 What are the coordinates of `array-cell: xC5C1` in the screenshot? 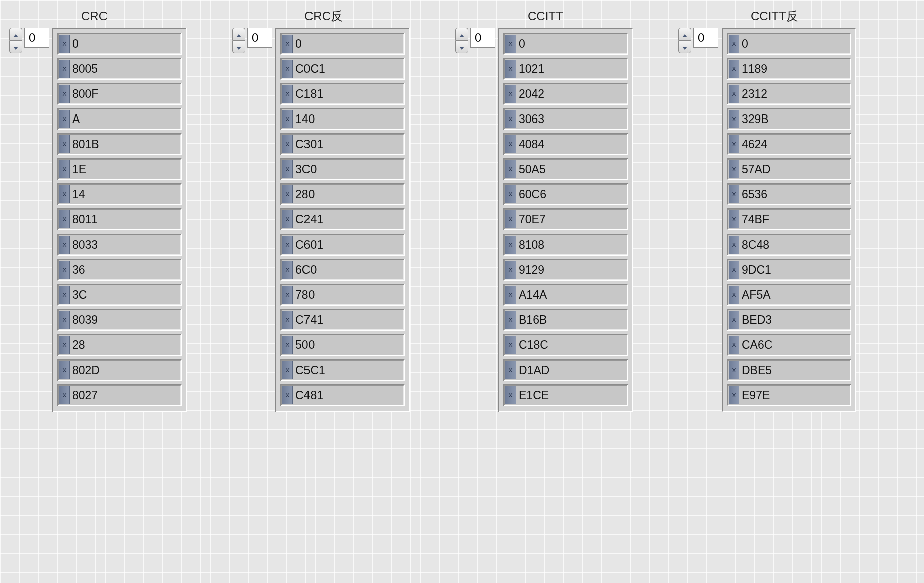 It's located at (343, 370).